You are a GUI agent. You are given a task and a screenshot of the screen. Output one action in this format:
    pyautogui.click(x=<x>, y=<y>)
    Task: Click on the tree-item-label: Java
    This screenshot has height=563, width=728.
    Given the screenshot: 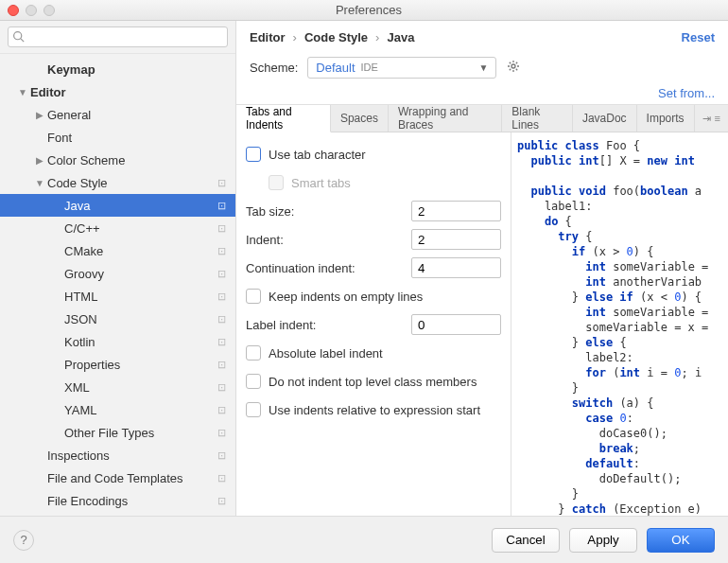 What is the action you would take?
    pyautogui.click(x=141, y=206)
    